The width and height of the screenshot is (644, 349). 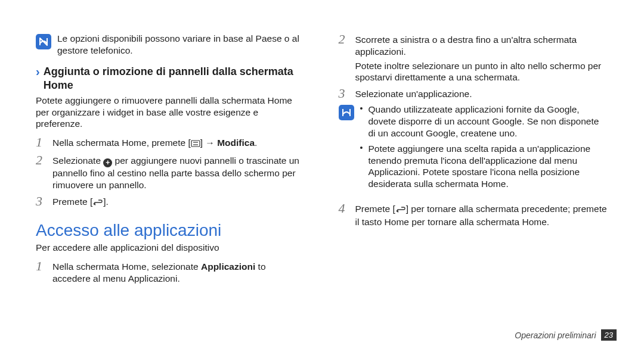 I want to click on text: Potete inoltre selezionare un punto in a…, so click(x=482, y=72).